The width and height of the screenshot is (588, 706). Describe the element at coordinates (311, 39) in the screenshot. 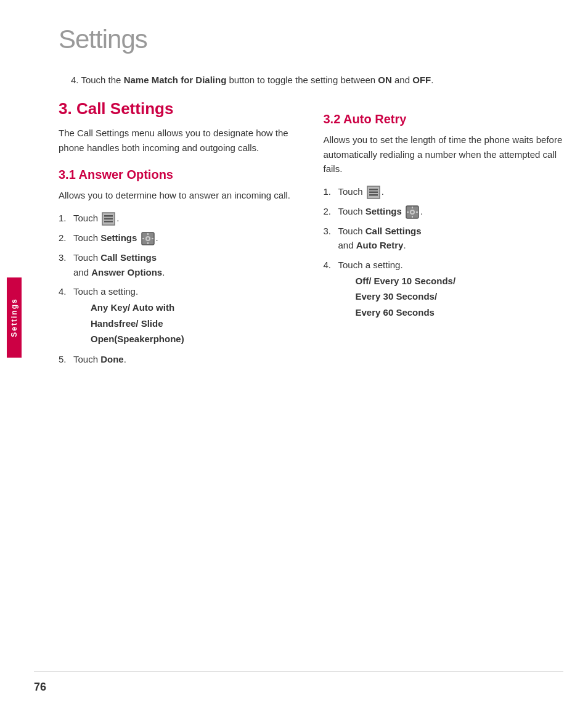

I see `page-title: Settings` at that location.